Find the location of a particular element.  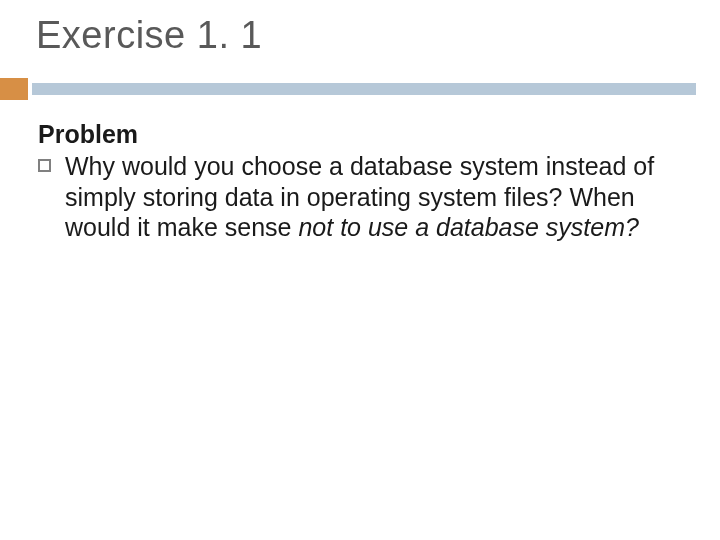

problem-heading: Problem is located at coordinates (358, 134).